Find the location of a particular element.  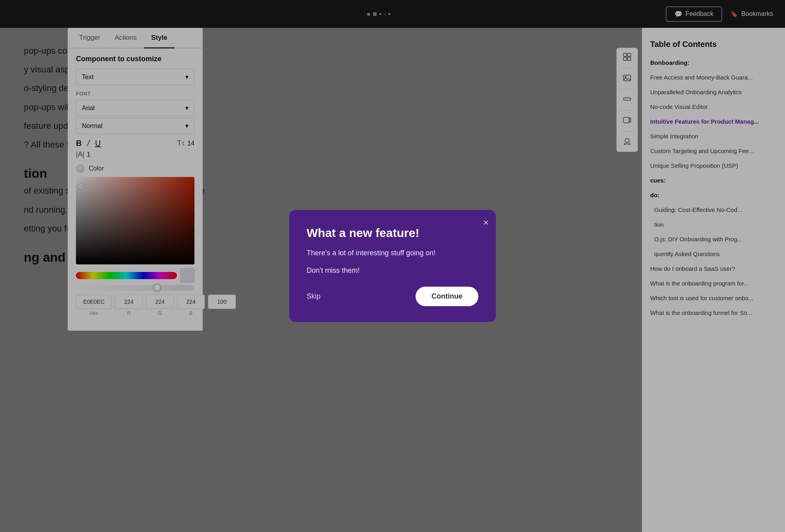

modal-actions: Skip Continue is located at coordinates (392, 297).